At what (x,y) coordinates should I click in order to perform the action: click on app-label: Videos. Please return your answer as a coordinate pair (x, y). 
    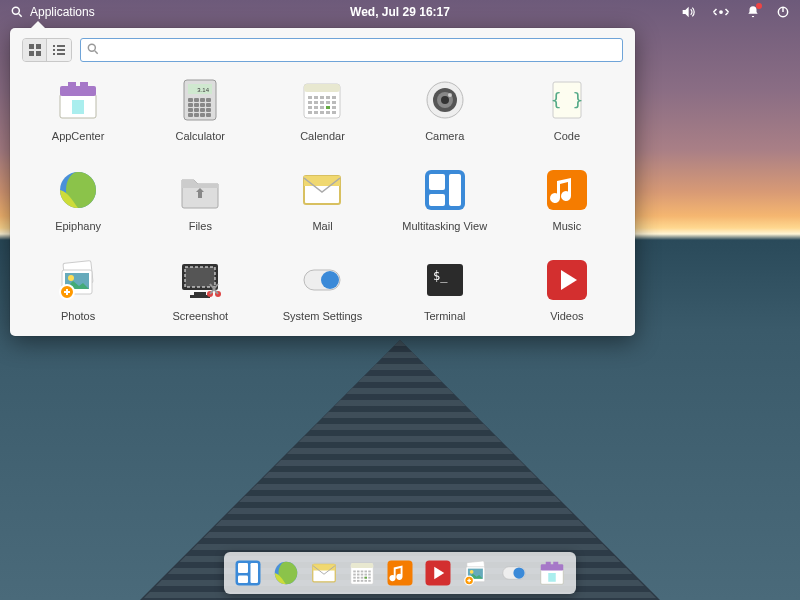
    Looking at the image, I should click on (566, 316).